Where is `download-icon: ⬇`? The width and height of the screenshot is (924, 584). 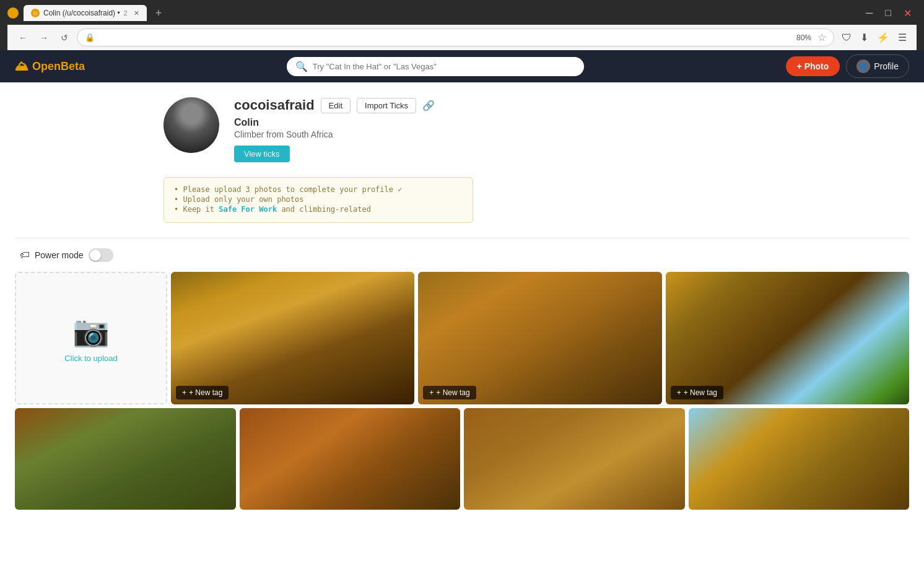 download-icon: ⬇ is located at coordinates (865, 37).